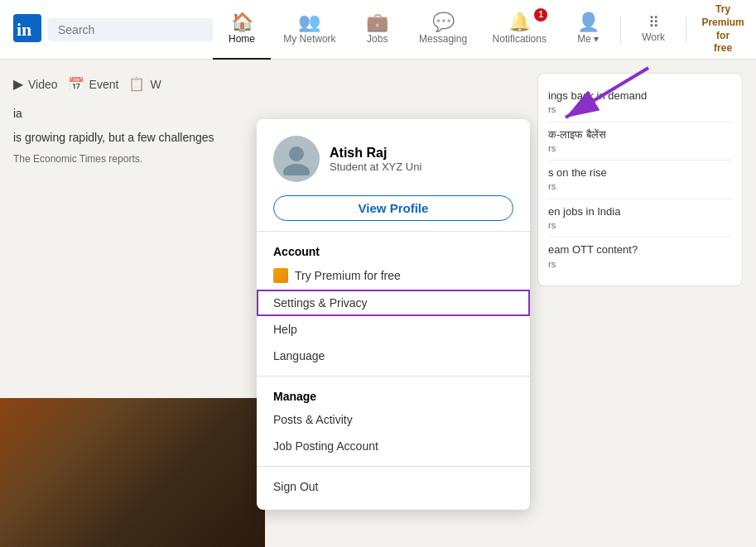  I want to click on nav-item-messaging: 💬 Messaging, so click(444, 30).